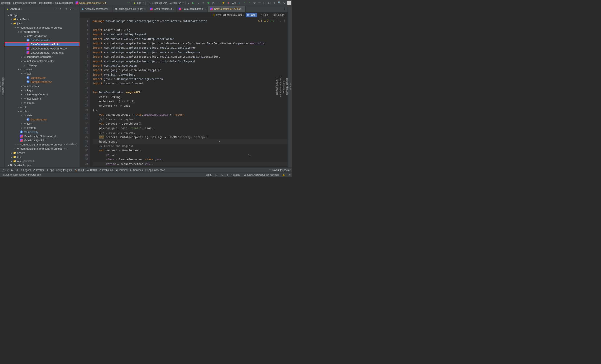  Describe the element at coordinates (42, 15) in the screenshot. I see `tree-item: ▾▣app` at that location.